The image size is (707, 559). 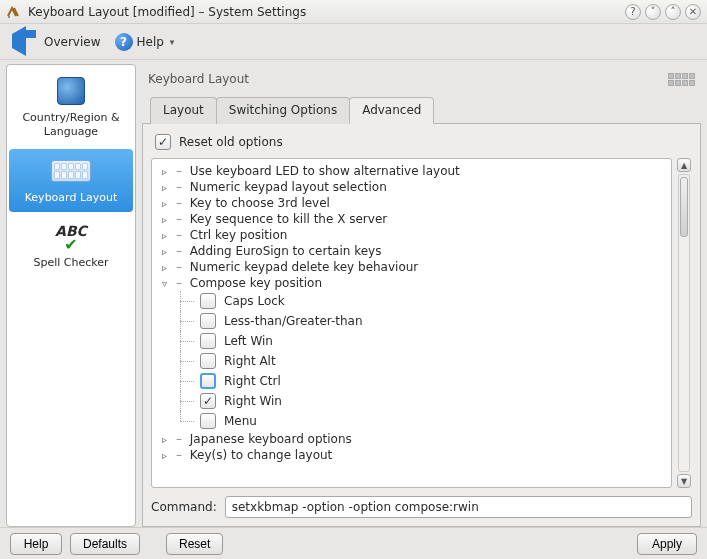 What do you see at coordinates (392, 110) in the screenshot?
I see `tab-advanced: Advanced` at bounding box center [392, 110].